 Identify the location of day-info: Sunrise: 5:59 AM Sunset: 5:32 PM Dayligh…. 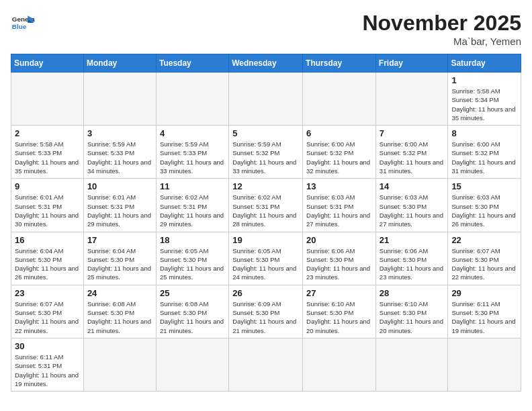
(266, 157).